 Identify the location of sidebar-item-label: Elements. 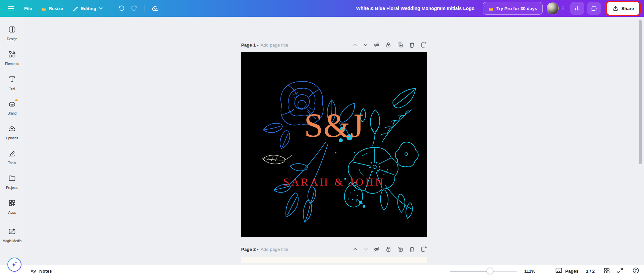
(12, 64).